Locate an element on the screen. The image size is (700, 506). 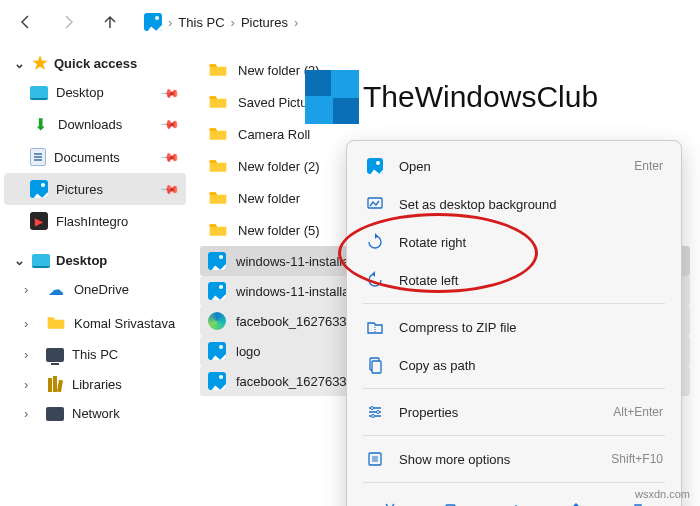
sidebar-item-label: FlashIntegro is located at coordinates (92, 222).